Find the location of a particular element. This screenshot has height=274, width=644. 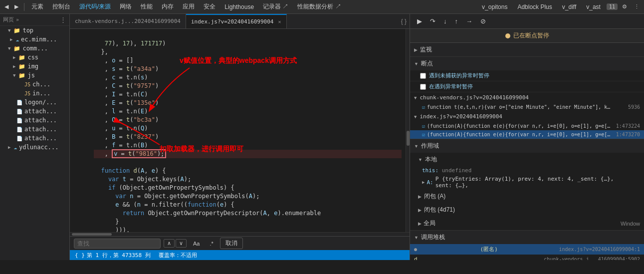

menu-memory: 内存 is located at coordinates (168, 7).